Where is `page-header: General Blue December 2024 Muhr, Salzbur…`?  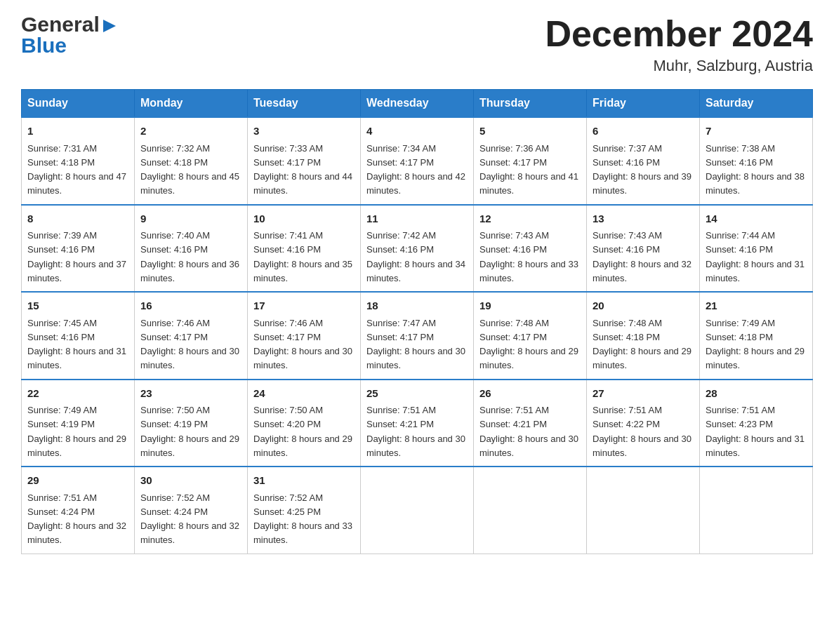 page-header: General Blue December 2024 Muhr, Salzbur… is located at coordinates (417, 45).